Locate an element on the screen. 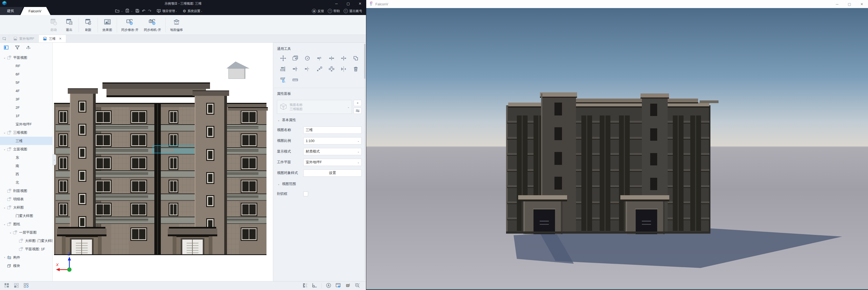  tree-item-剖面视图: 剖面视图 is located at coordinates (26, 191).